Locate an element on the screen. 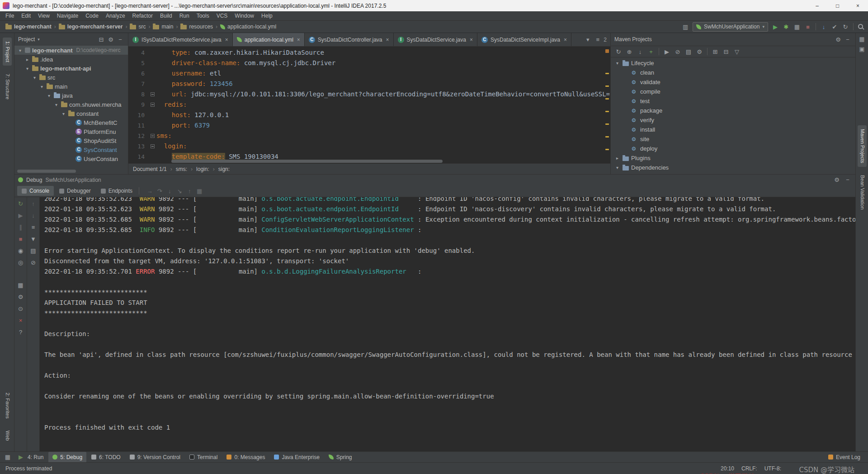 The height and width of the screenshot is (474, 868). maven-tree-item: ▾Dependencies is located at coordinates (733, 167).